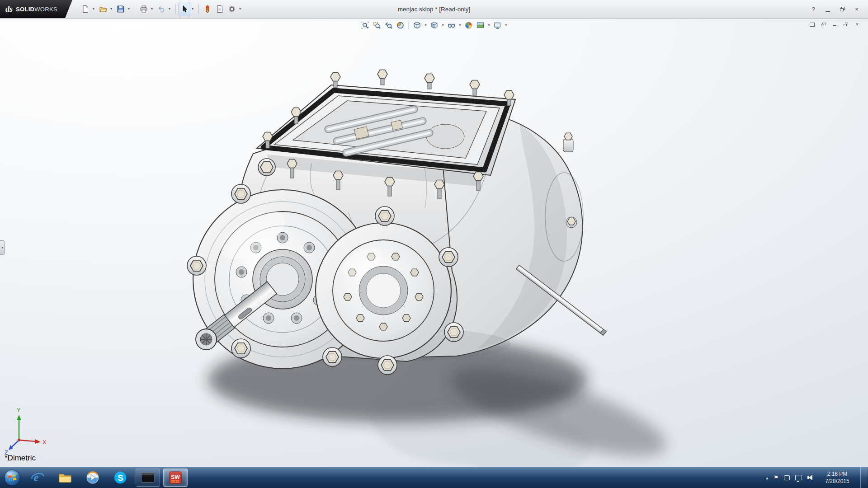 The width and height of the screenshot is (868, 488). What do you see at coordinates (28, 430) in the screenshot?
I see `orientation-triad: Y X Z` at bounding box center [28, 430].